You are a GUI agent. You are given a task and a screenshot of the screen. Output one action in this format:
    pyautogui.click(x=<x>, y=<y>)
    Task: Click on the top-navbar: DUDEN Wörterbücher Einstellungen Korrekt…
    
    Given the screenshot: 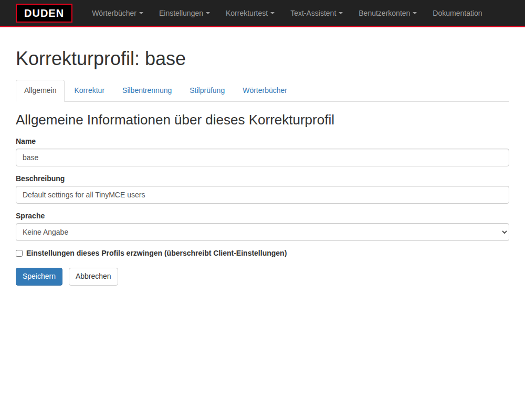 What is the action you would take?
    pyautogui.click(x=262, y=14)
    